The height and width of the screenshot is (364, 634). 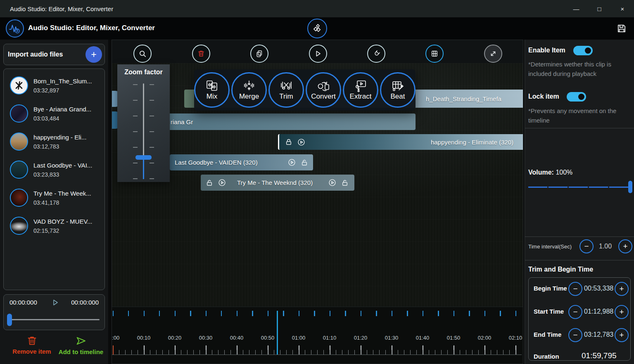 I want to click on beat-markers-strip, so click(x=317, y=314).